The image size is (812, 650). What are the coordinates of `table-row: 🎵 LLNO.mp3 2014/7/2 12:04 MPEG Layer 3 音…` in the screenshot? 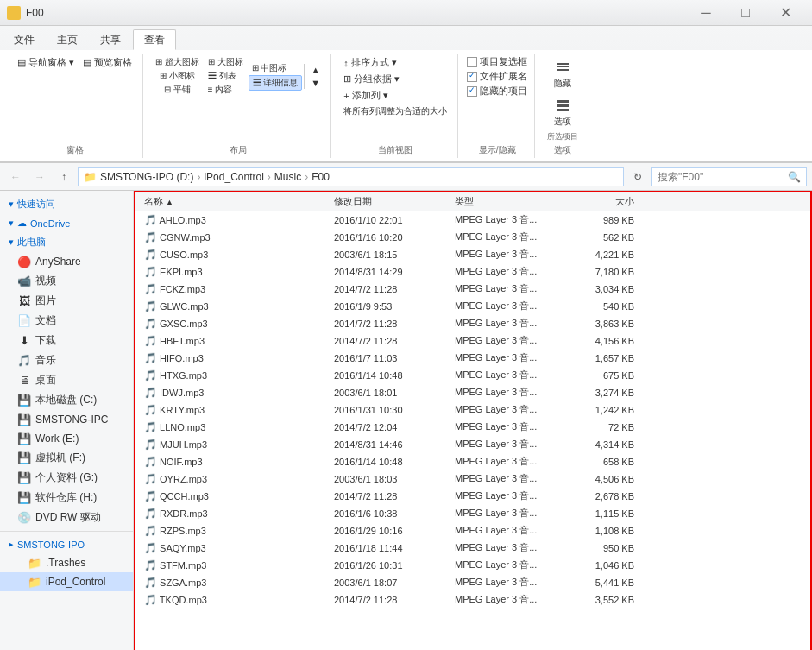 It's located at (473, 427).